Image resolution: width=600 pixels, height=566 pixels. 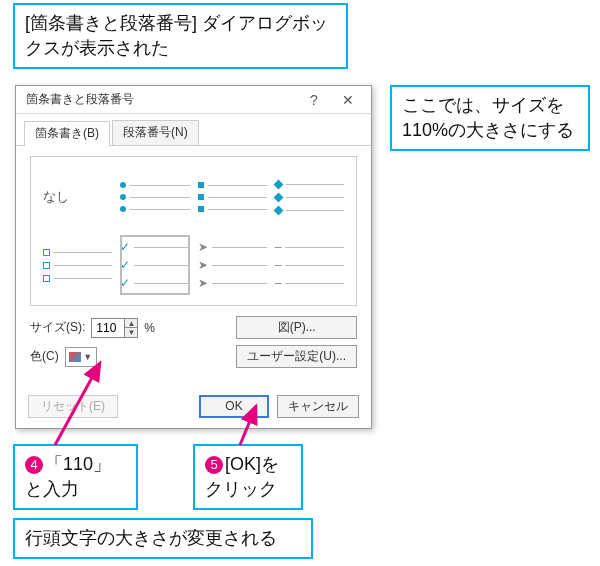 What do you see at coordinates (131, 332) in the screenshot?
I see `spin-down-icon: ▼` at bounding box center [131, 332].